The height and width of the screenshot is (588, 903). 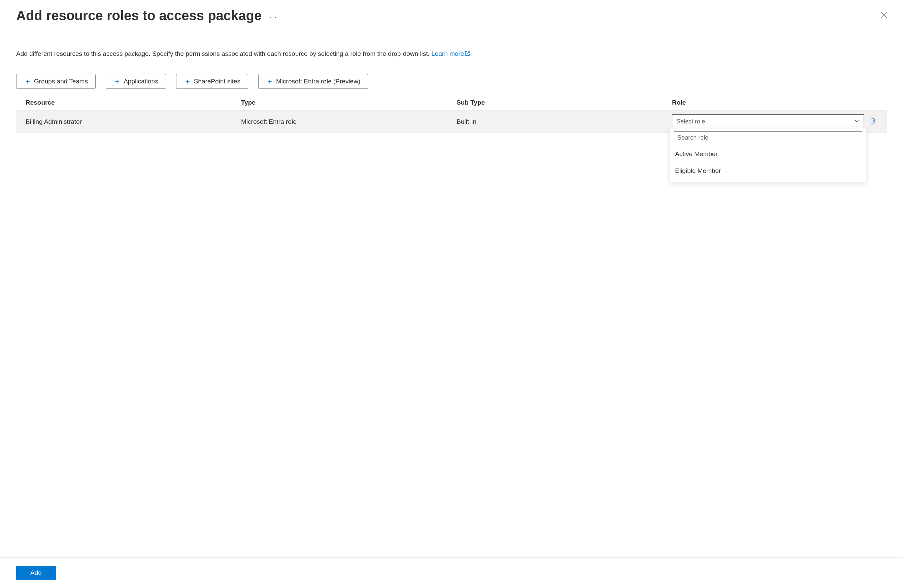 What do you see at coordinates (873, 122) in the screenshot?
I see `delete-row-button` at bounding box center [873, 122].